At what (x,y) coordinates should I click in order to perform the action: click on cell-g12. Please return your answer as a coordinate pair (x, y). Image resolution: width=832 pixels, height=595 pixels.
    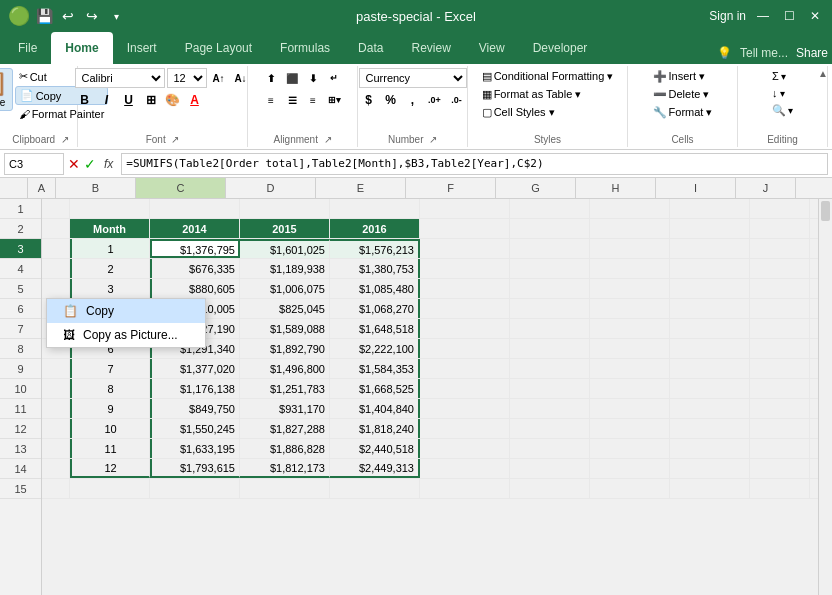
    Looking at the image, I should click on (550, 428).